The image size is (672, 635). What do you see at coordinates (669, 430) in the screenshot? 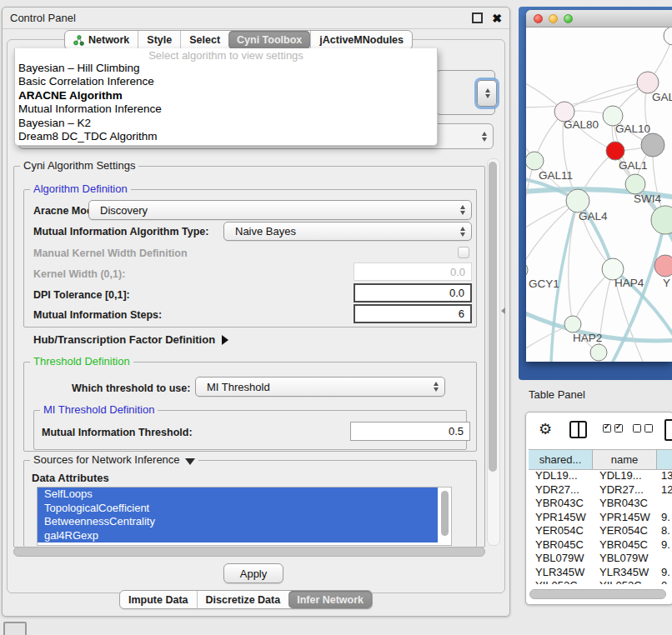
I see `document-icon` at bounding box center [669, 430].